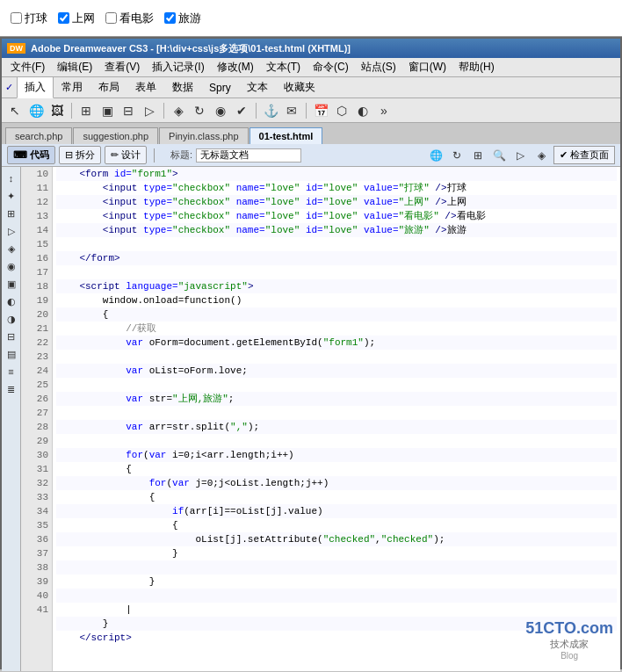 Image resolution: width=622 pixels, height=672 pixels. What do you see at coordinates (11, 249) in the screenshot?
I see `sidebar-diamond-icon: ◈` at bounding box center [11, 249].